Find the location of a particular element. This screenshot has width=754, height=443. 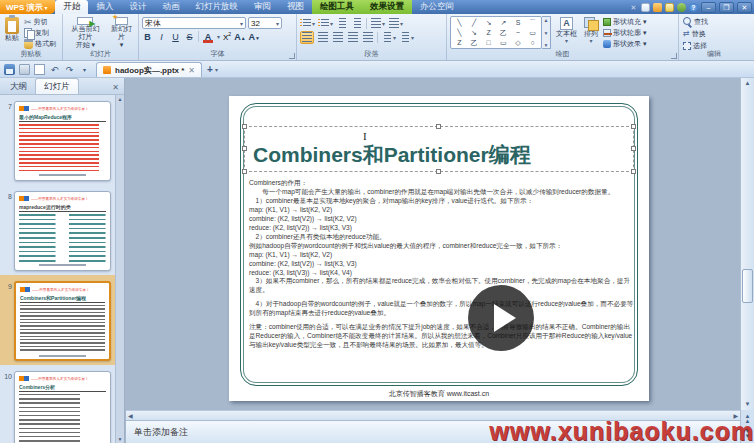

slide-thumbnail-10: ——中国最早的人才实力培训专家！ Combiners分析 is located at coordinates (62, 407).